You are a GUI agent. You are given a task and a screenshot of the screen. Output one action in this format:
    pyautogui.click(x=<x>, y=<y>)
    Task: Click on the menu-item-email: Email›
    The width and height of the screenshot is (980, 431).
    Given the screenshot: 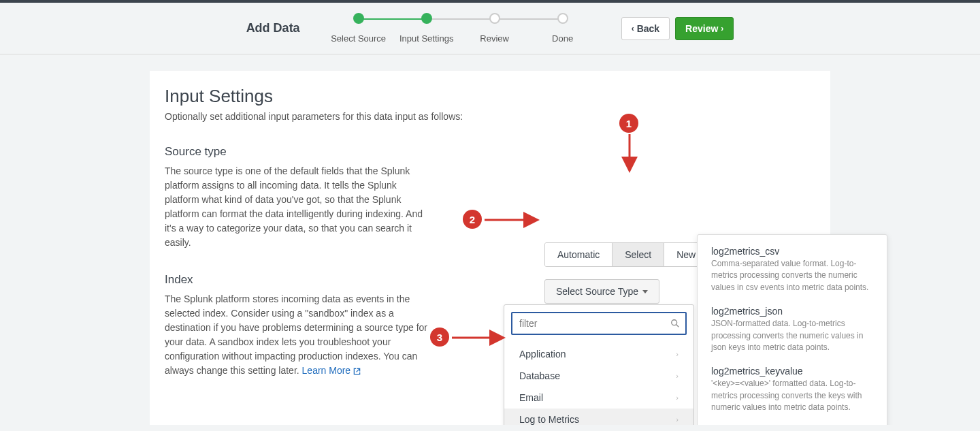 What is the action you would take?
    pyautogui.click(x=599, y=398)
    